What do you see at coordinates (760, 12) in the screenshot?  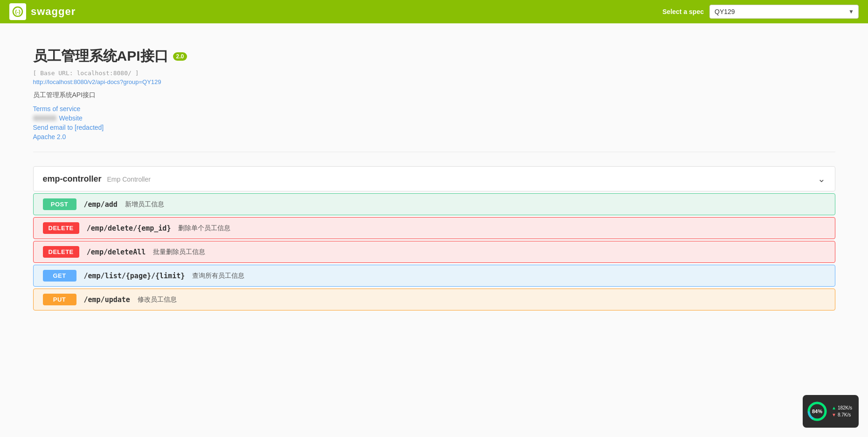 I see `header-right: Select a spec QY129 ▼` at bounding box center [760, 12].